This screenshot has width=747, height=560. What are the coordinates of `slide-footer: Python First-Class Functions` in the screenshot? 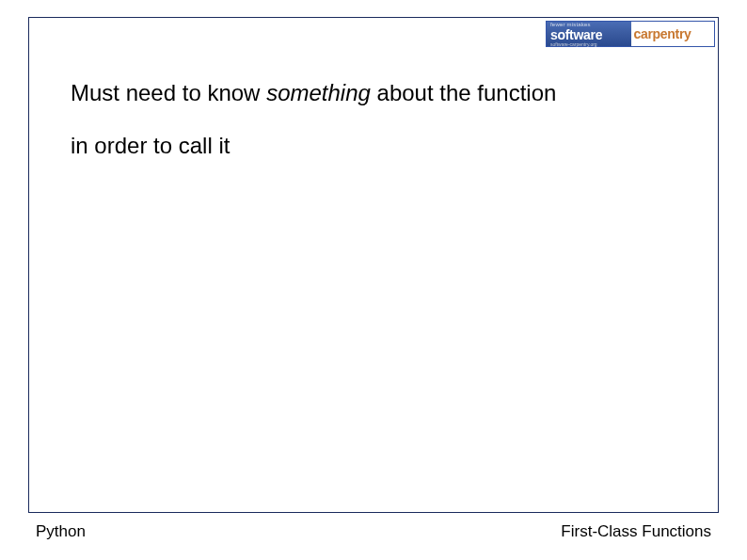 It's located at (374, 532).